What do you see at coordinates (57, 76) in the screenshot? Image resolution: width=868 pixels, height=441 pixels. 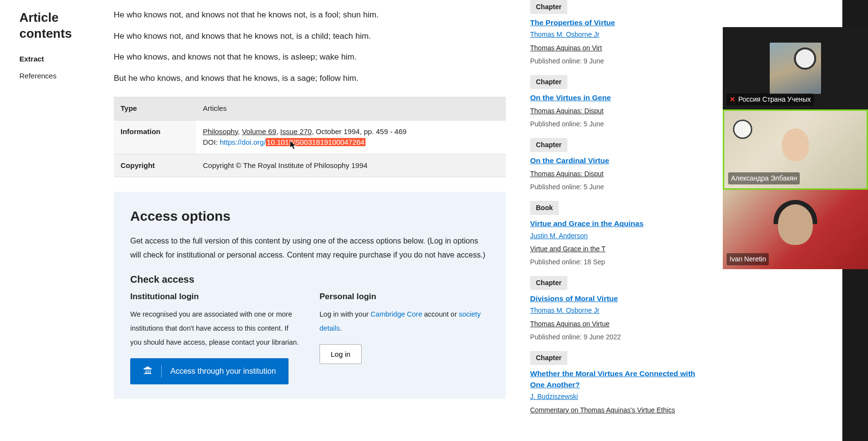 I see `sidebar-item-references: References` at bounding box center [57, 76].